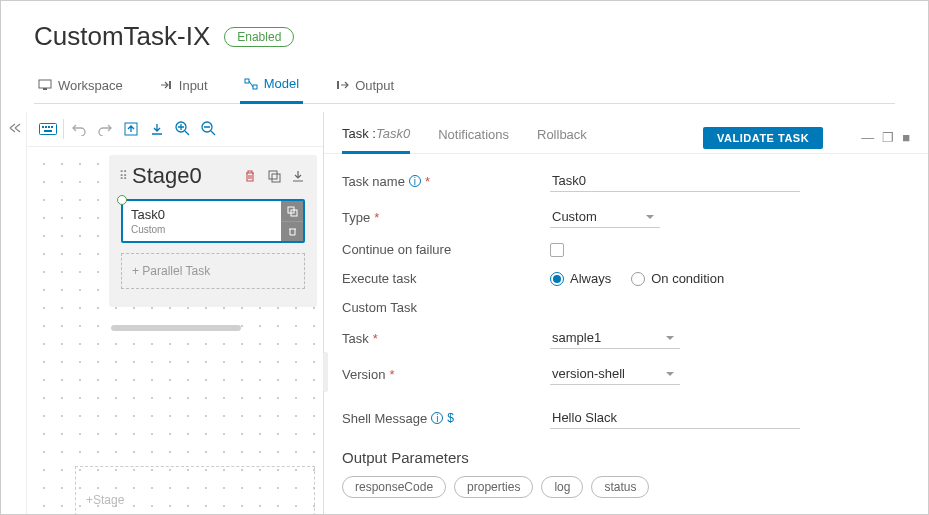  What do you see at coordinates (184, 87) in the screenshot?
I see `tab-input: Input` at bounding box center [184, 87].